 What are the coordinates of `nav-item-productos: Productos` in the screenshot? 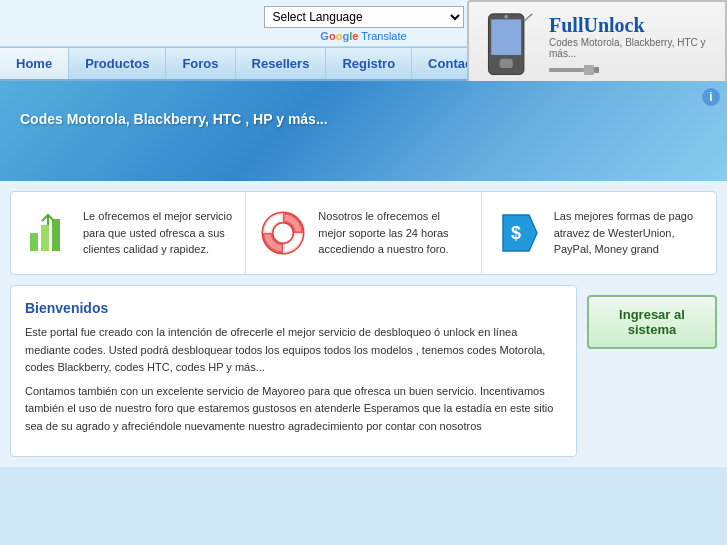 It's located at (118, 64).